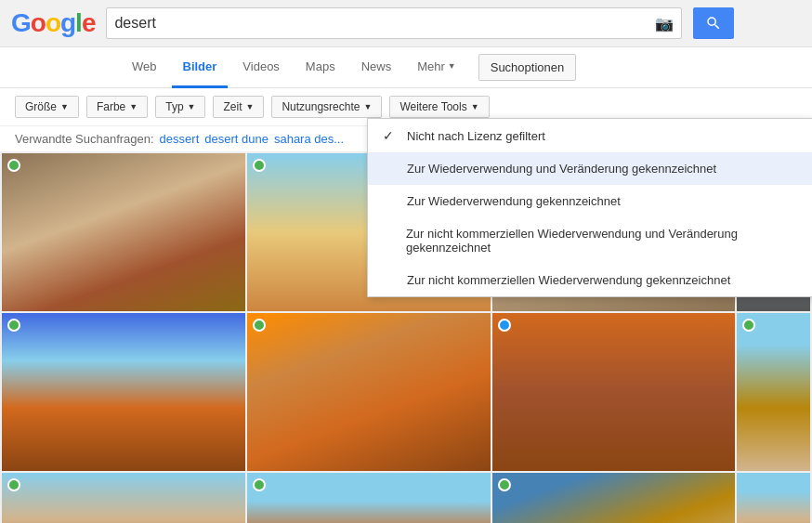  Describe the element at coordinates (390, 136) in the screenshot. I see `checkmark-icon: ✓` at that location.